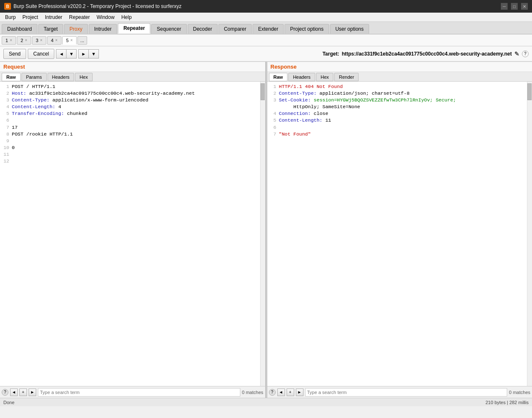 Image resolution: width=532 pixels, height=418 pixels. Describe the element at coordinates (529, 234) in the screenshot. I see `response-scrollbar` at that location.